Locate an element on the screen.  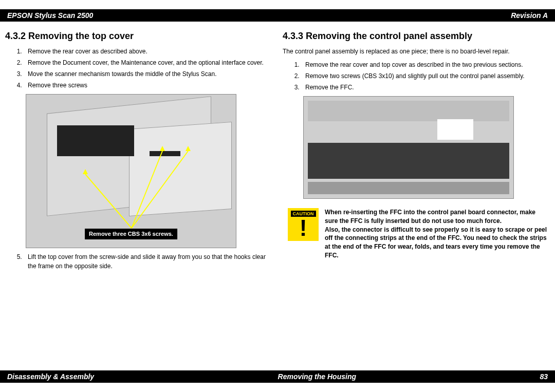
left-steps-b: Lift the top cover from the screw-side a… is located at coordinates (139, 262).